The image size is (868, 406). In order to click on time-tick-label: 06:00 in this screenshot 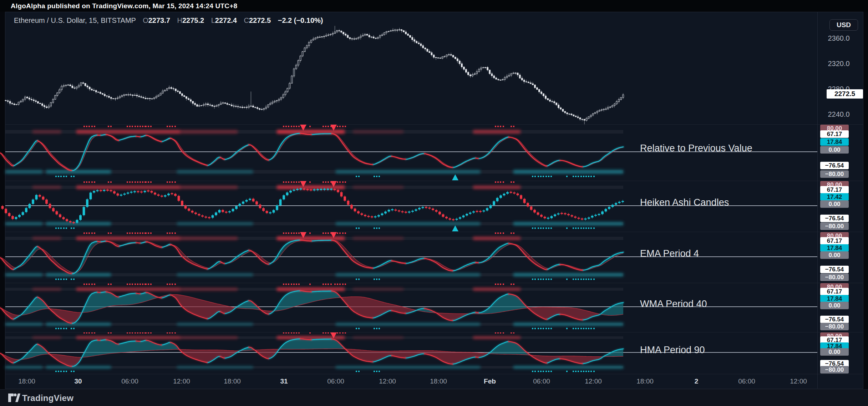, I will do `click(542, 381)`.